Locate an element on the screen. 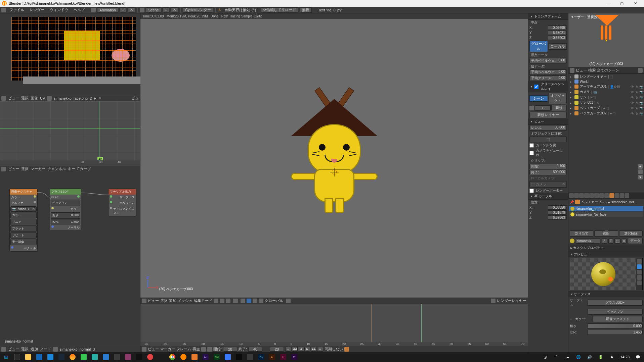 Image resolution: width=644 pixels, height=362 pixels. taskbar-app6 is located at coordinates (150, 357).